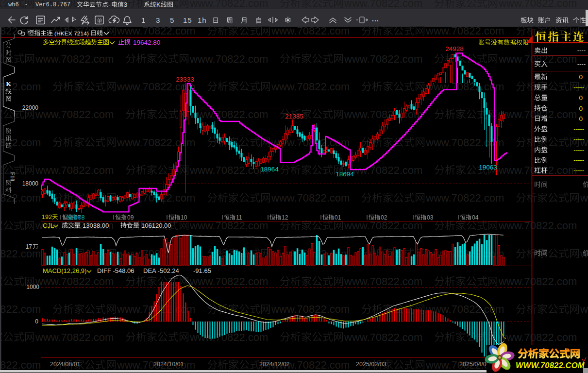 This screenshot has height=373, width=588. Describe the element at coordinates (185, 80) in the screenshot. I see `svg-text: 23333` at that location.